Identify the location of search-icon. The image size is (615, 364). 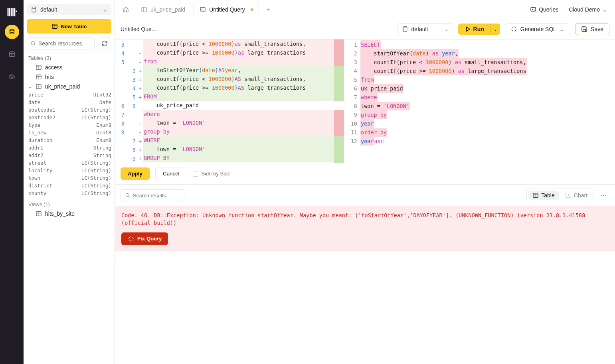
(128, 195).